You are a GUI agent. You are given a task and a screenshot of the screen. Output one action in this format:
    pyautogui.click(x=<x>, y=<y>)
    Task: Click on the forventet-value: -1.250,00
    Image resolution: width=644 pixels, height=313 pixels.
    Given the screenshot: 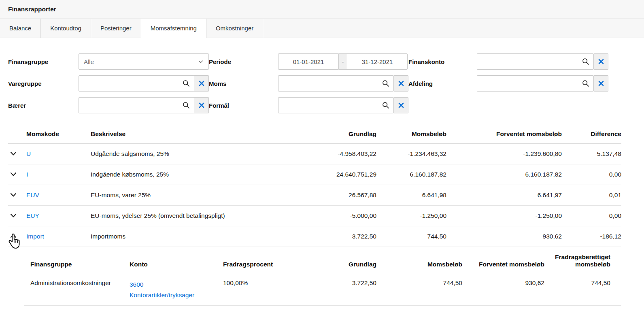 What is the action you would take?
    pyautogui.click(x=504, y=216)
    